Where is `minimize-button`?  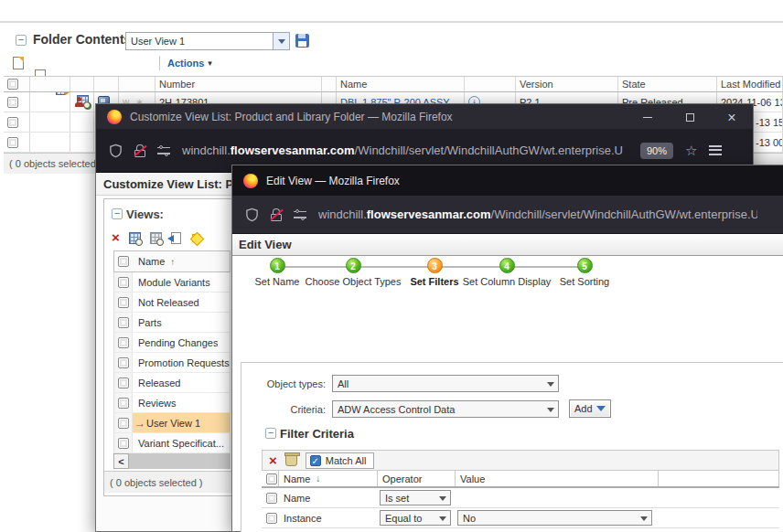
minimize-button is located at coordinates (648, 118).